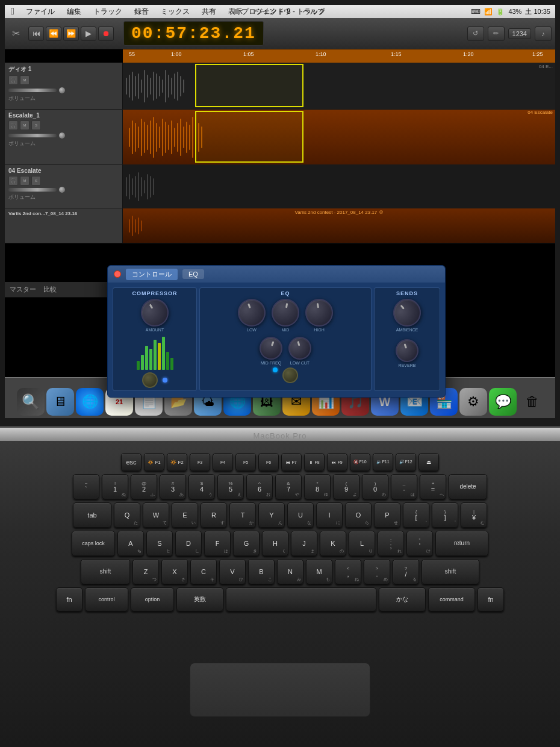 This screenshot has width=560, height=747. I want to click on eq-lowcut-knob, so click(300, 348).